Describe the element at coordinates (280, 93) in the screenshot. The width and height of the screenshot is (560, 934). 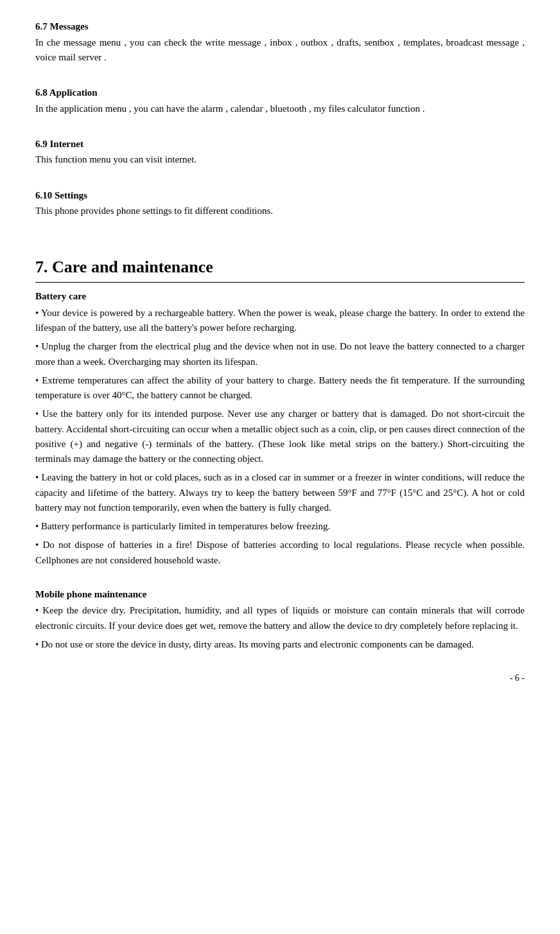
I see `heading-68: 6.8 Application` at that location.